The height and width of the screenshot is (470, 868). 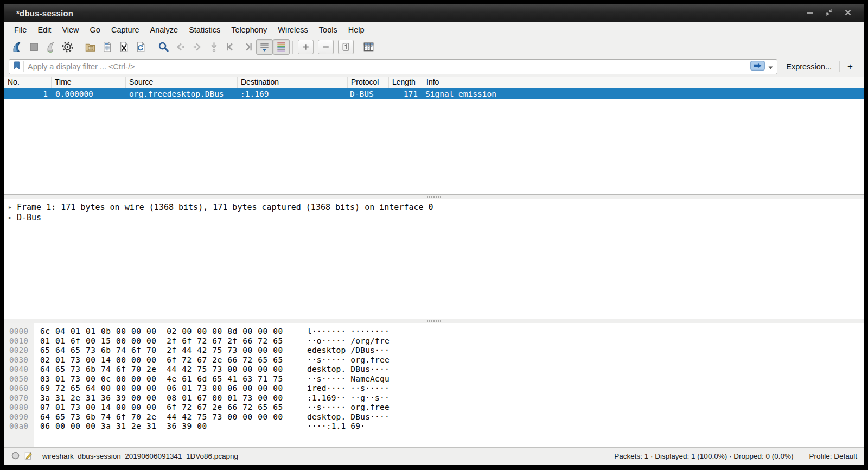 I want to click on go-back-button, so click(x=180, y=47).